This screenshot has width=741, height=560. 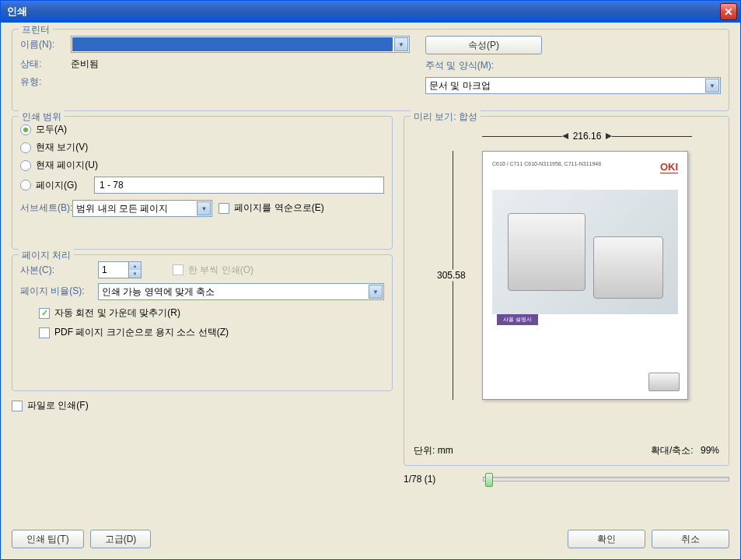 I want to click on comments-combo: 문서 및 마크업 ▼, so click(x=573, y=86).